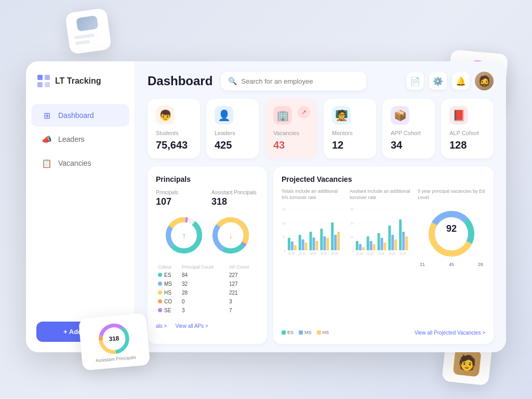 The height and width of the screenshot is (399, 532). What do you see at coordinates (160, 284) in the screenshot?
I see `dot-ms` at bounding box center [160, 284].